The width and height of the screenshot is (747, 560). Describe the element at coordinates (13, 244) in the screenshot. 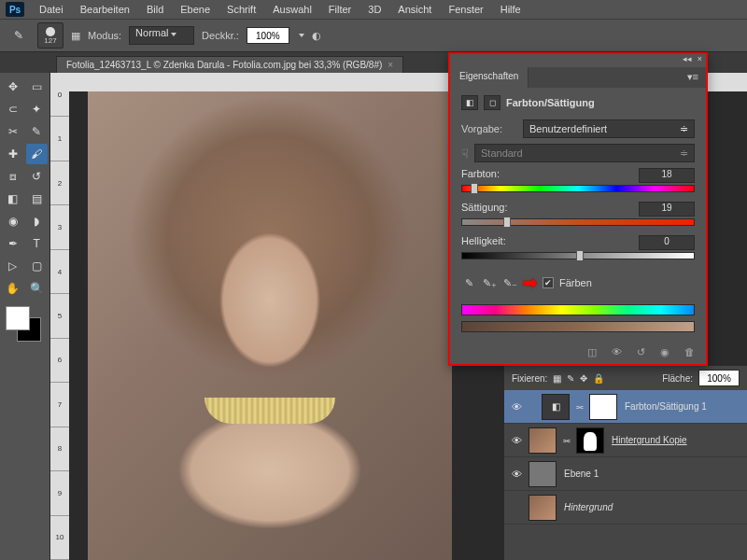

I see `pen-tool: ✒` at that location.